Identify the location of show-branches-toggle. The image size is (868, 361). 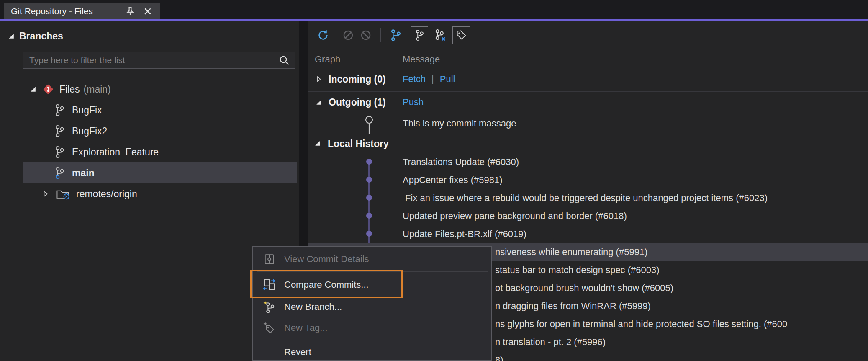
(419, 35).